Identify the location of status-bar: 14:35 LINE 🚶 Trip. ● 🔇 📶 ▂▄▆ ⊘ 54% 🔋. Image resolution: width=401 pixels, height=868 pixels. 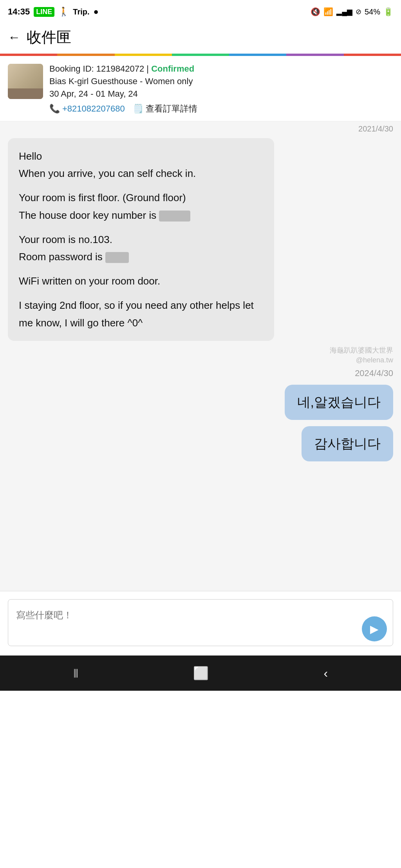
(200, 12).